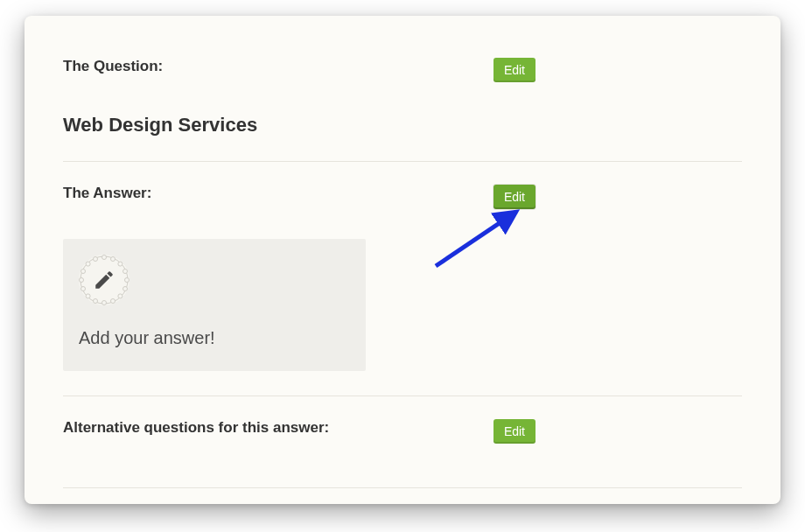 The image size is (805, 532). Describe the element at coordinates (214, 338) in the screenshot. I see `answer-placeholder-text: Add your answer!` at that location.